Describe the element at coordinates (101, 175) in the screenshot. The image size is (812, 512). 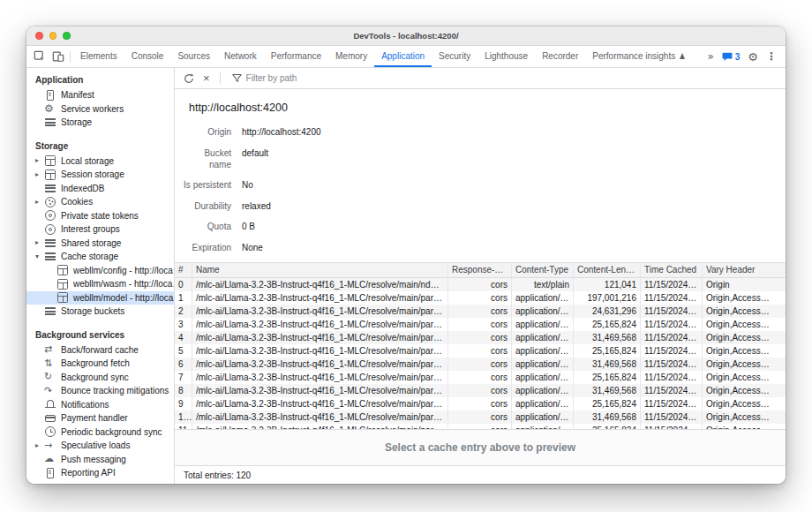
I see `sidebar-item: Session storage` at that location.